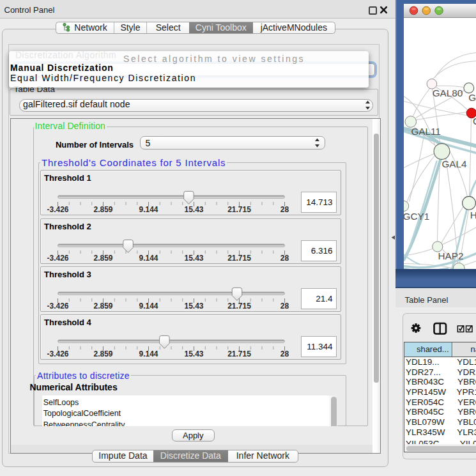 This screenshot has height=476, width=476. I want to click on svg-text: H, so click(473, 215).